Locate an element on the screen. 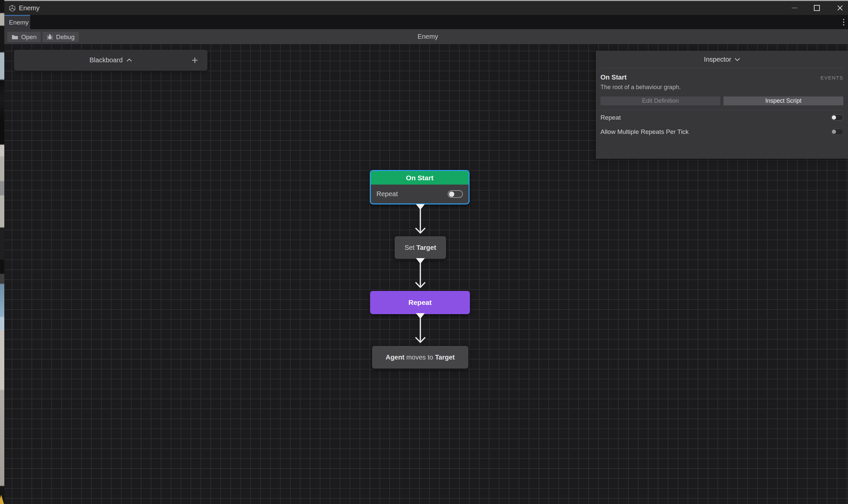  window-title: Enemy is located at coordinates (29, 8).